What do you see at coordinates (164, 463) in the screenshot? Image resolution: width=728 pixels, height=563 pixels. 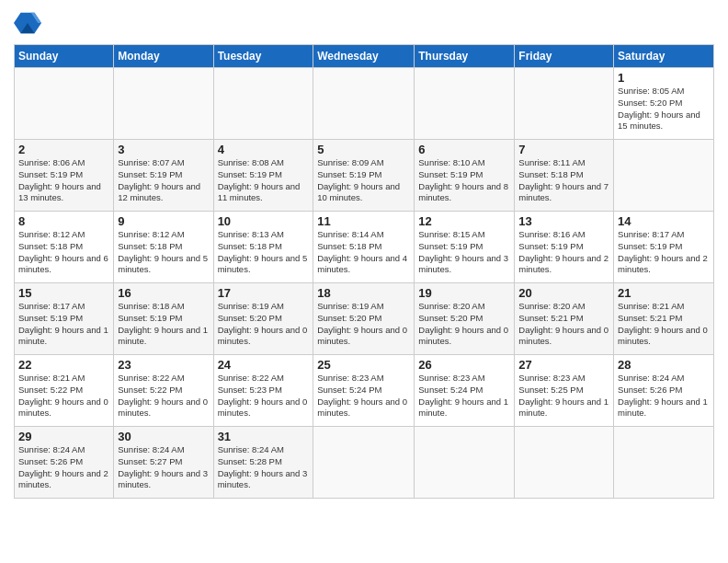 I see `calendar-cell: 30Sunrise: 8:24 AMSunset: 5:27 PMDayligh…` at bounding box center [164, 463].